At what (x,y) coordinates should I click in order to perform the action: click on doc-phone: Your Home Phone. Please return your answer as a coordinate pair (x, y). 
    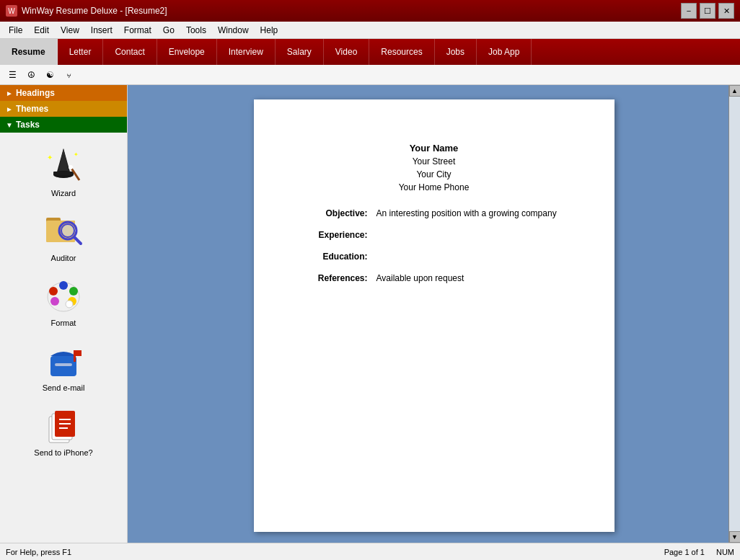
    Looking at the image, I should click on (434, 187).